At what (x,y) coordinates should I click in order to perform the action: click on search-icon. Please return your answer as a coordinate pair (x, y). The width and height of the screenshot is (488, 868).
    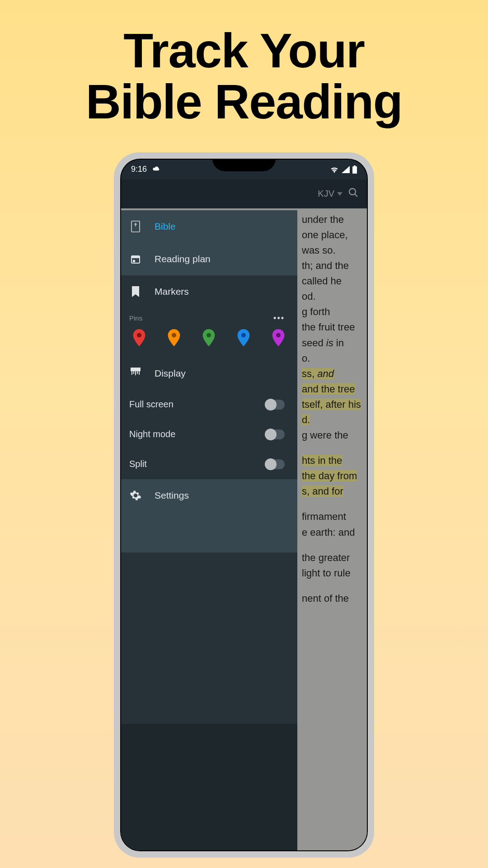
    Looking at the image, I should click on (353, 193).